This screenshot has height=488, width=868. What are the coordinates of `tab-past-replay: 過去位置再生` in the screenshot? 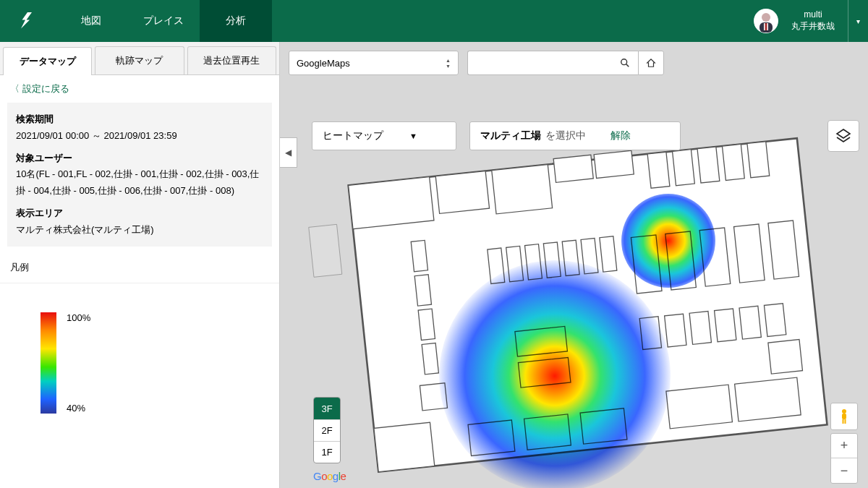 It's located at (231, 61).